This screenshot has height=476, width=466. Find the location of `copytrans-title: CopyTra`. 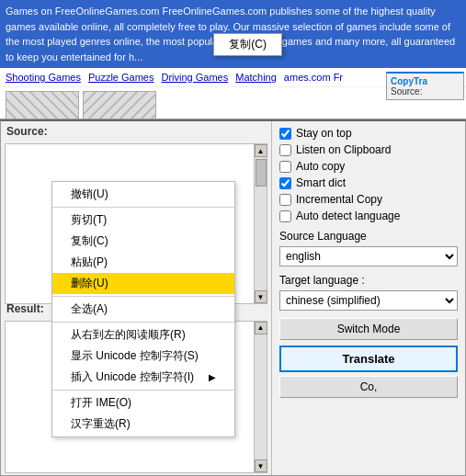

copytrans-title: CopyTra is located at coordinates (425, 81).